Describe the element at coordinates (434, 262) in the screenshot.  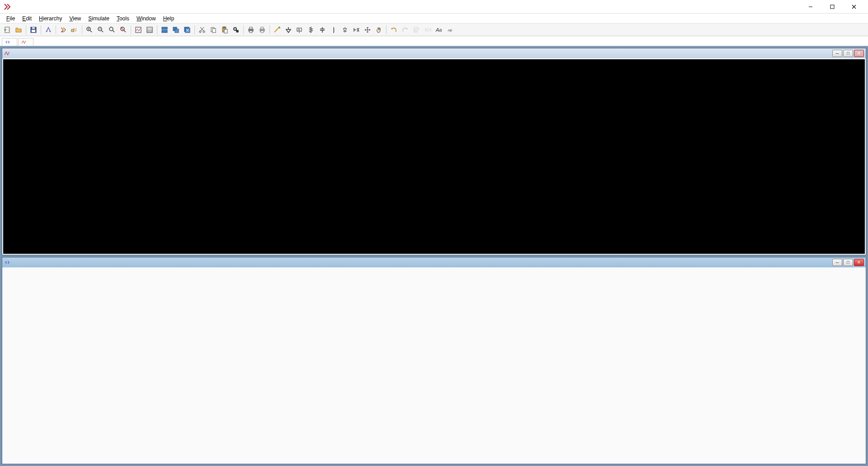
I see `schematic-window-titlebar: ─ □ ✕` at that location.